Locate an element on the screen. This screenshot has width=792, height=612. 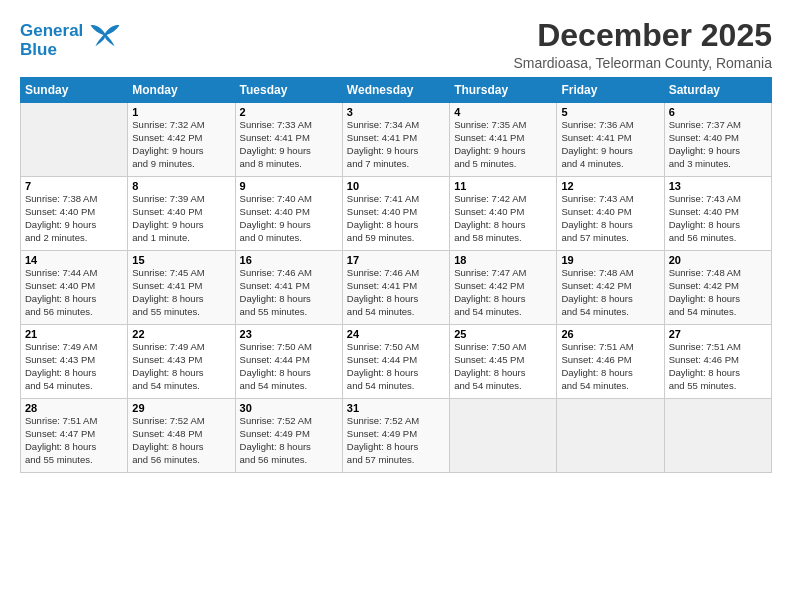
day-number: 6 is located at coordinates (718, 112).